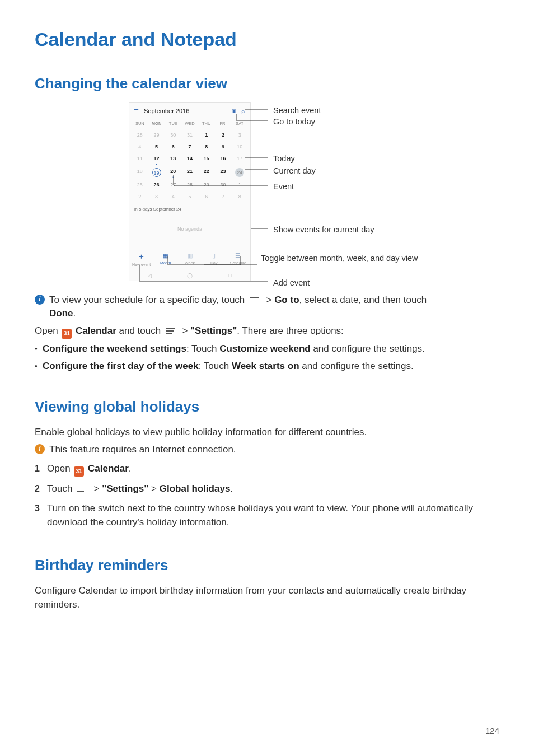  I want to click on month-label: September 2016, so click(186, 111).